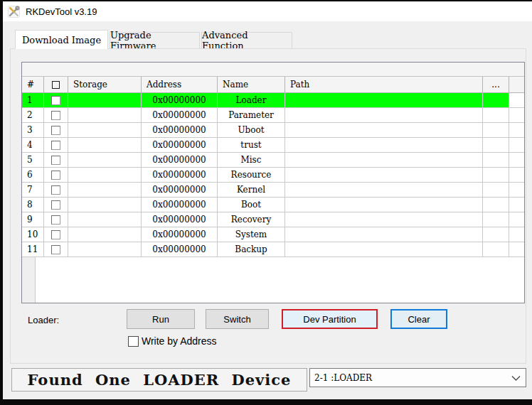 The height and width of the screenshot is (405, 532). Describe the element at coordinates (33, 220) in the screenshot. I see `cell-row-number: 9` at that location.